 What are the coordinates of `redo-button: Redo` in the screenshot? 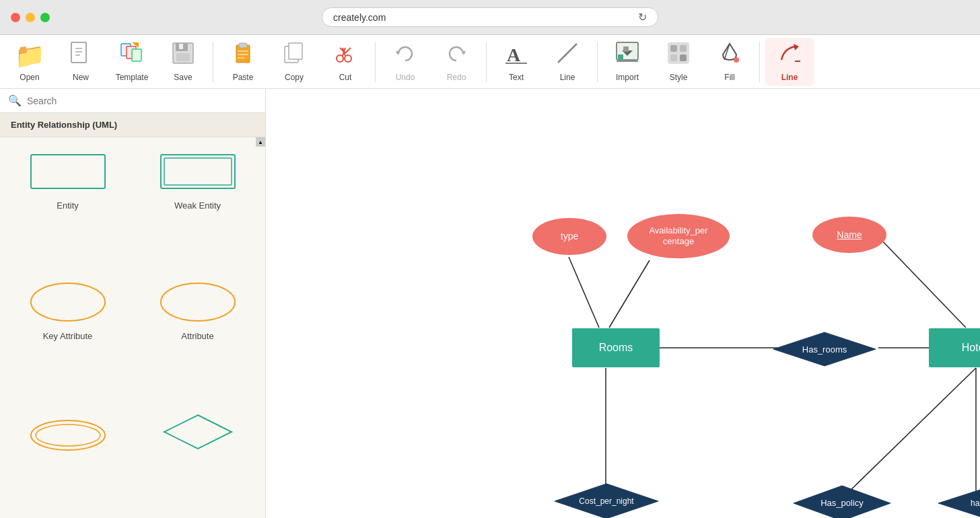 It's located at (456, 62).